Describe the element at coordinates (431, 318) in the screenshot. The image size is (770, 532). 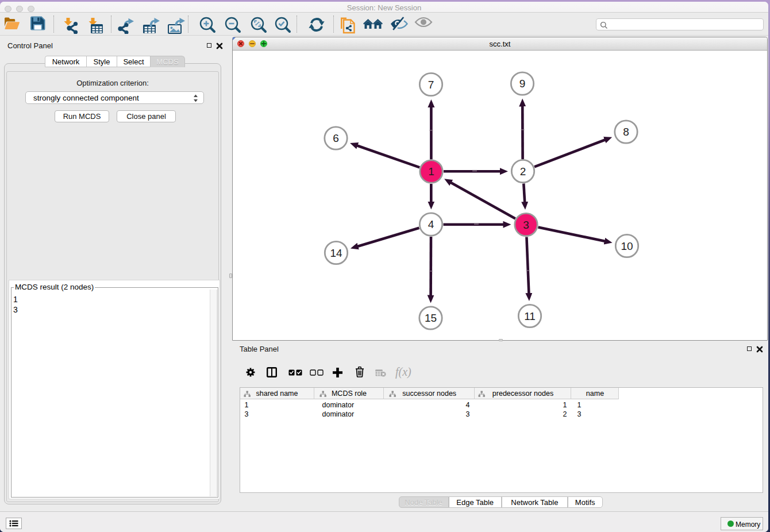
I see `svg-text: 15` at that location.